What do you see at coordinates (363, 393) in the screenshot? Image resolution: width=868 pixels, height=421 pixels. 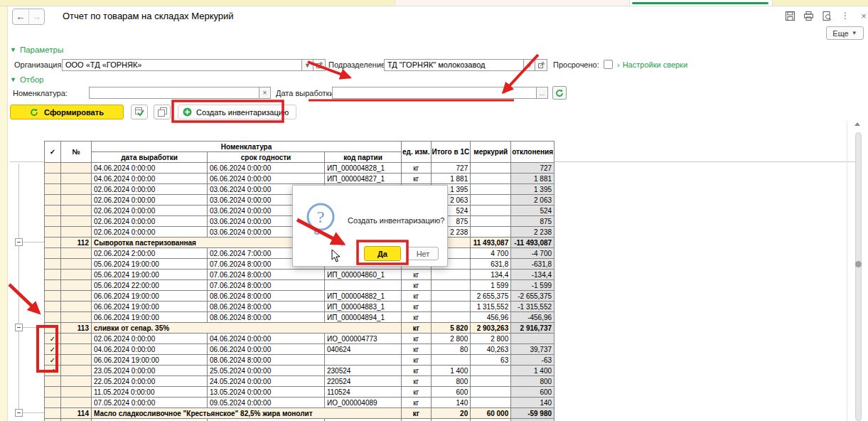 I see `cell-batch-code: 110524` at bounding box center [363, 393].